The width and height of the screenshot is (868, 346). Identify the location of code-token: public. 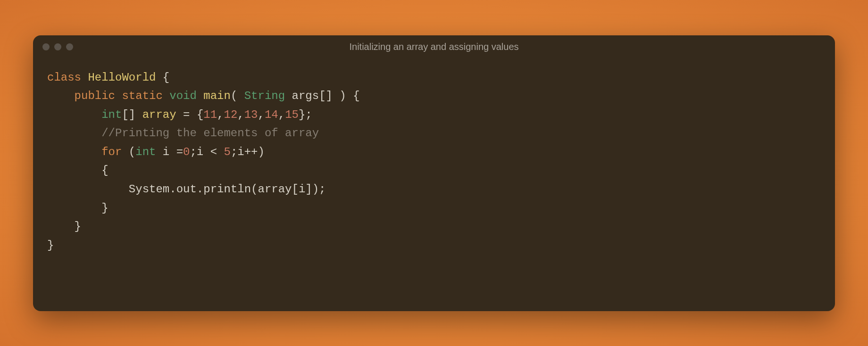
(98, 96).